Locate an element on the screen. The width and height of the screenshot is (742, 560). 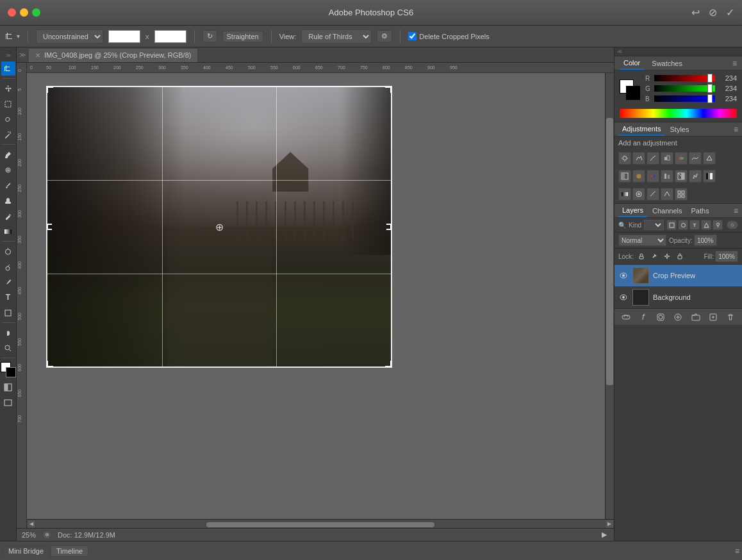
new-layer-button is located at coordinates (713, 317).